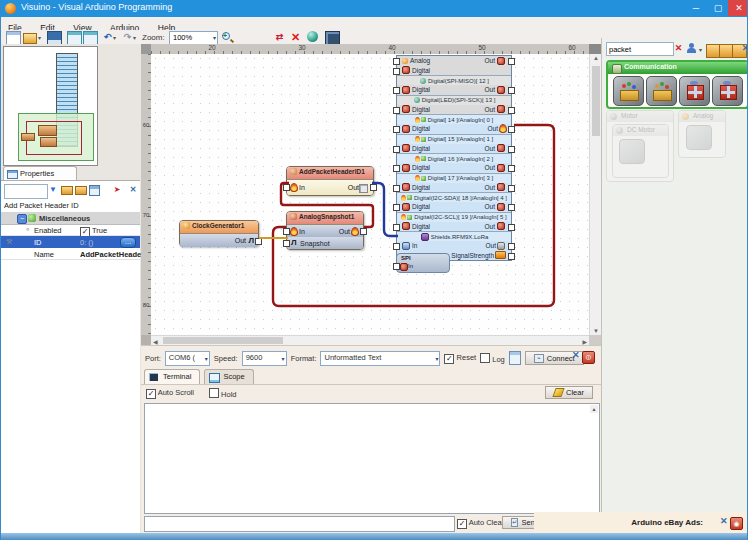 This screenshot has height=540, width=748. I want to click on id-edit-button: …, so click(128, 242).